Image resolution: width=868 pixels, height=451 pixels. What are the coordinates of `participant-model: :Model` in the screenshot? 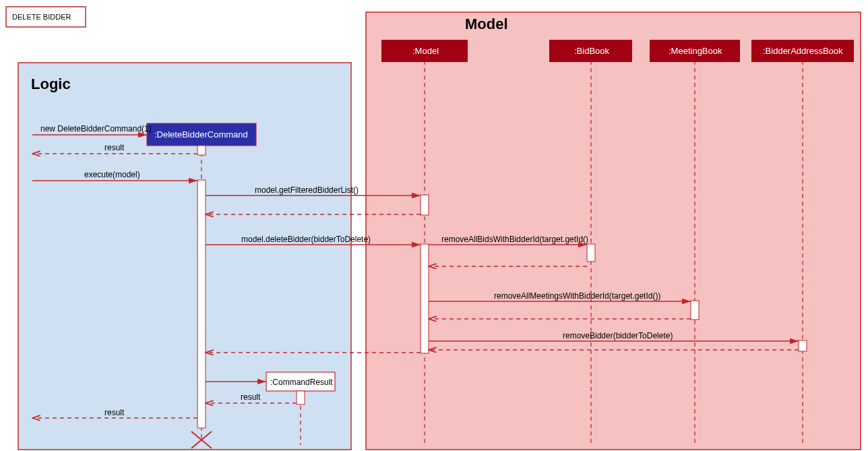 It's located at (425, 51).